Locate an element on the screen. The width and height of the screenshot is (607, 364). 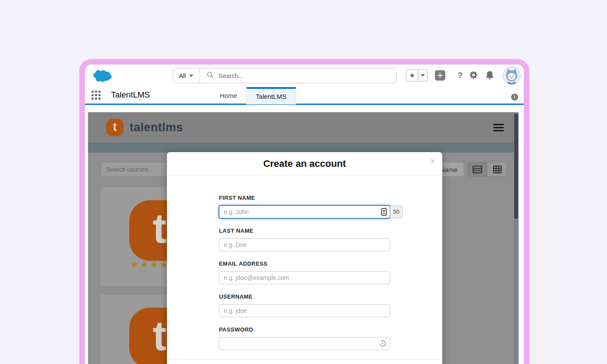
email-label: EMAIL ADDRESS is located at coordinates (304, 263).